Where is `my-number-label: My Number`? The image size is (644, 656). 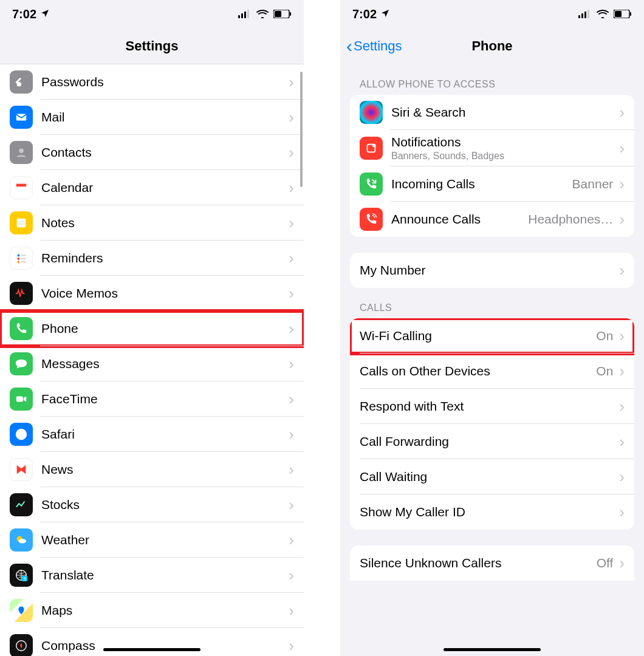
my-number-label: My Number is located at coordinates (392, 270).